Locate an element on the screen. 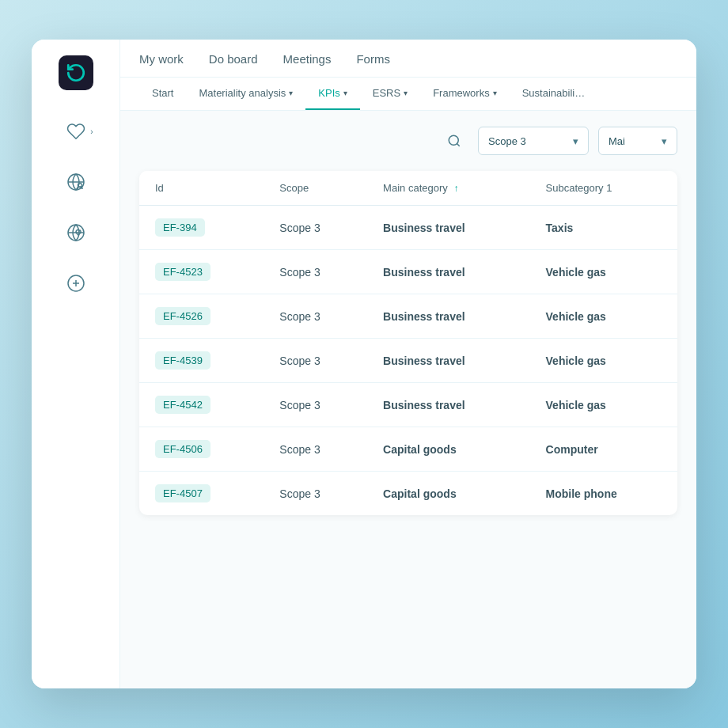 This screenshot has width=728, height=728. sub-nav: Start Materiality analysis ▾ KPIs ▾ ESRS… is located at coordinates (408, 94).